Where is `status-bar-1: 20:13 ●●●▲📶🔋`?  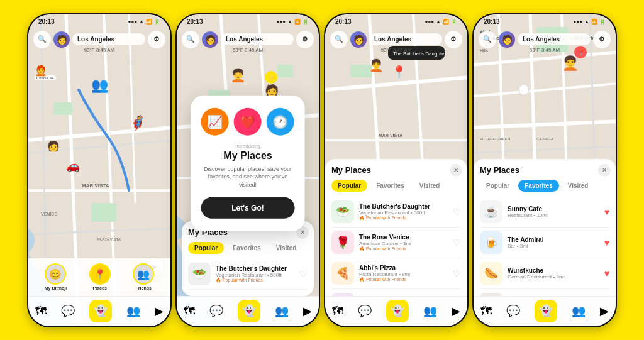 status-bar-1: 20:13 ●●●▲📶🔋 is located at coordinates (99, 20).